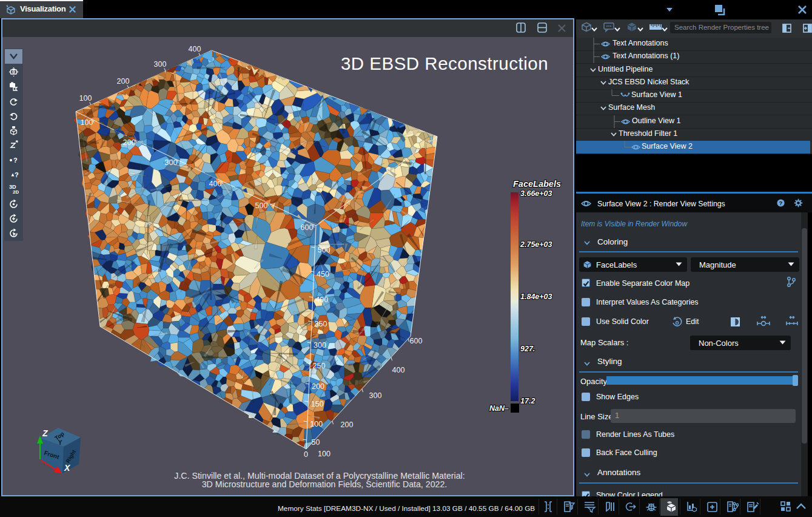  What do you see at coordinates (323, 274) in the screenshot?
I see `svg-text: 450` at bounding box center [323, 274].